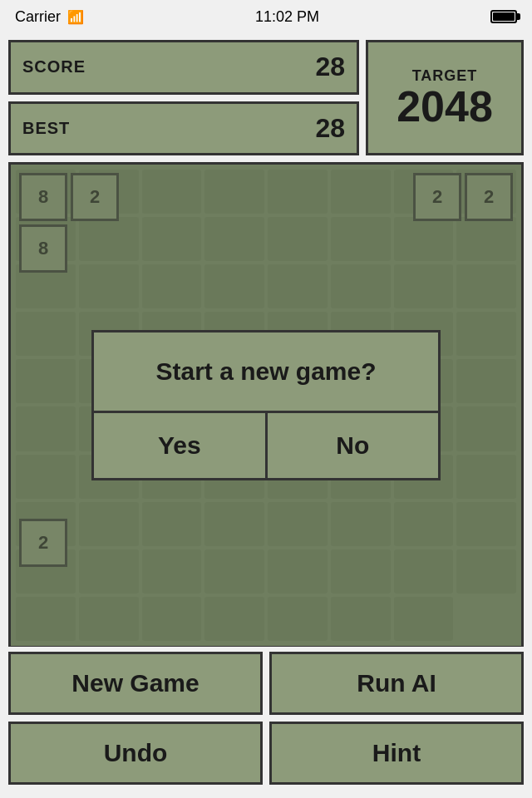 The image size is (532, 798). What do you see at coordinates (181, 446) in the screenshot?
I see `yes-button: Yes` at bounding box center [181, 446].